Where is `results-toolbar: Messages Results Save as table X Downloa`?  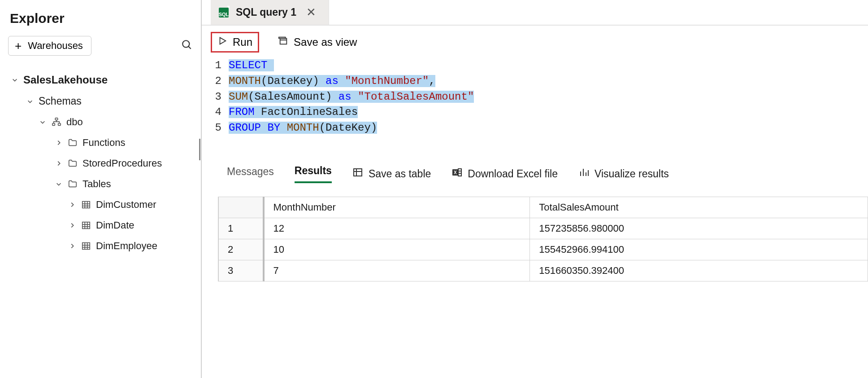
results-toolbar: Messages Results Save as table X Downloa is located at coordinates (535, 170).